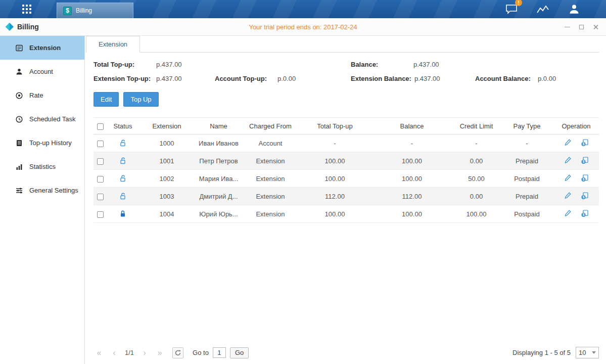  What do you see at coordinates (218, 196) in the screenshot?
I see `cell-name: Дмитрий Д...` at bounding box center [218, 196].